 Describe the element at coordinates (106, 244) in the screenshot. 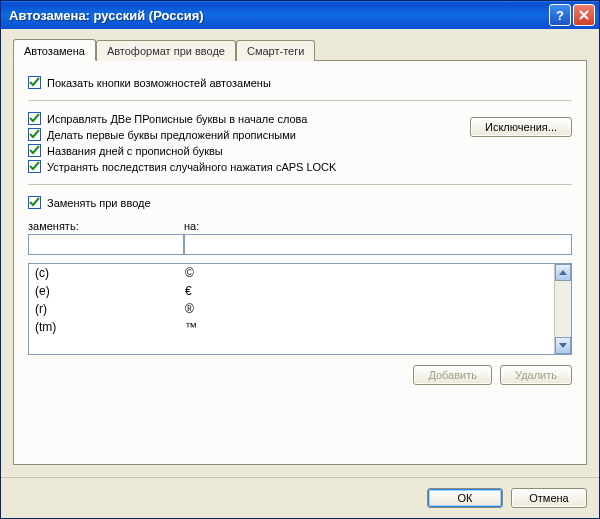

I see `replace-input` at that location.